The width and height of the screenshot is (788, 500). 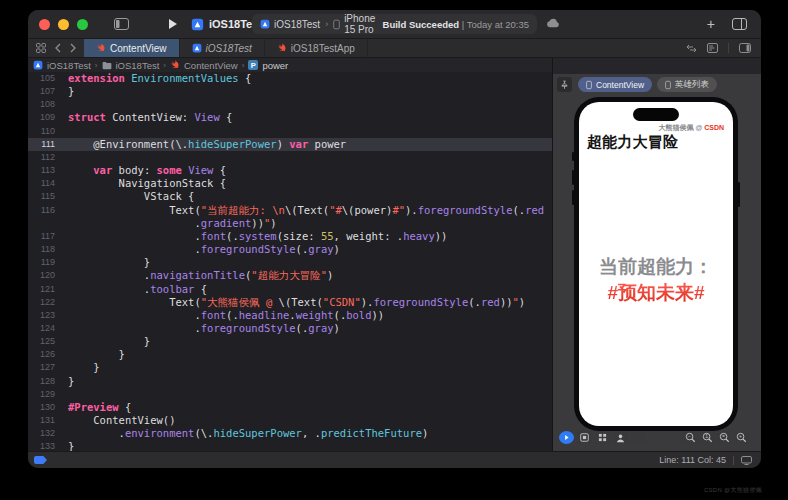 I want to click on line-number: 129, so click(x=45, y=394).